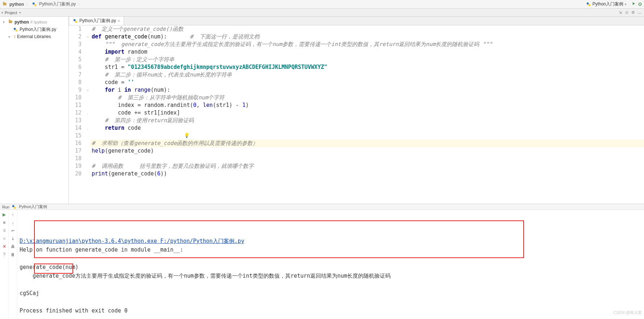  Describe the element at coordinates (13, 239) in the screenshot. I see `scroll-to-end-icon: ⤓` at that location.